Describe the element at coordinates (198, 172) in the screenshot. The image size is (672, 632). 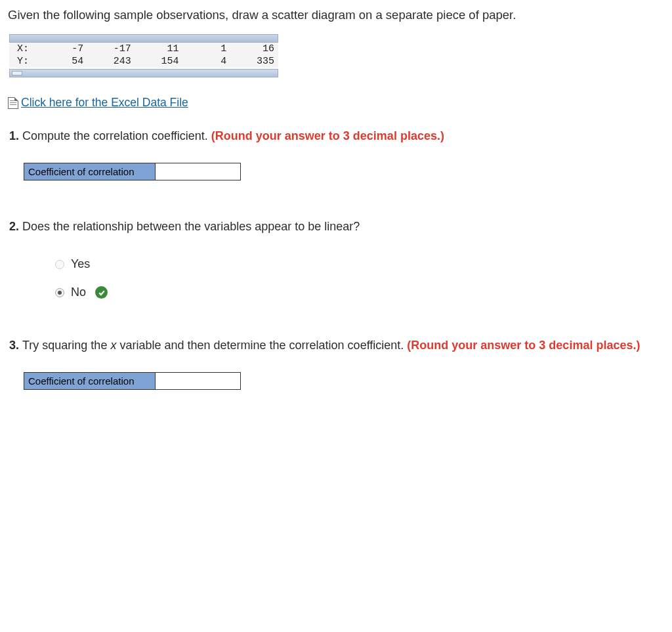
I see `q1-answer-input` at that location.